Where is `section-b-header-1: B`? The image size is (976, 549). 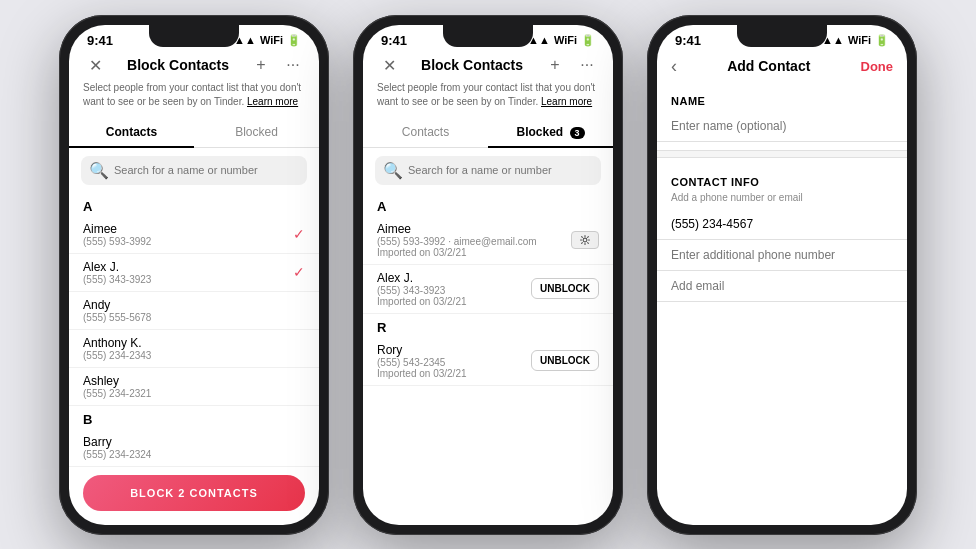
section-b-header-1: B is located at coordinates (194, 418).